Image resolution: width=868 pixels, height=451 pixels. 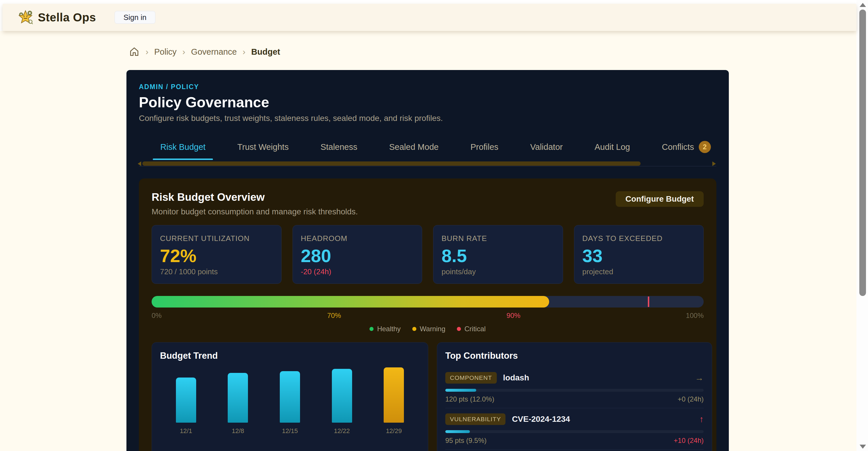 I want to click on breadcrumb: › Policy › Governance › Budget, so click(x=204, y=52).